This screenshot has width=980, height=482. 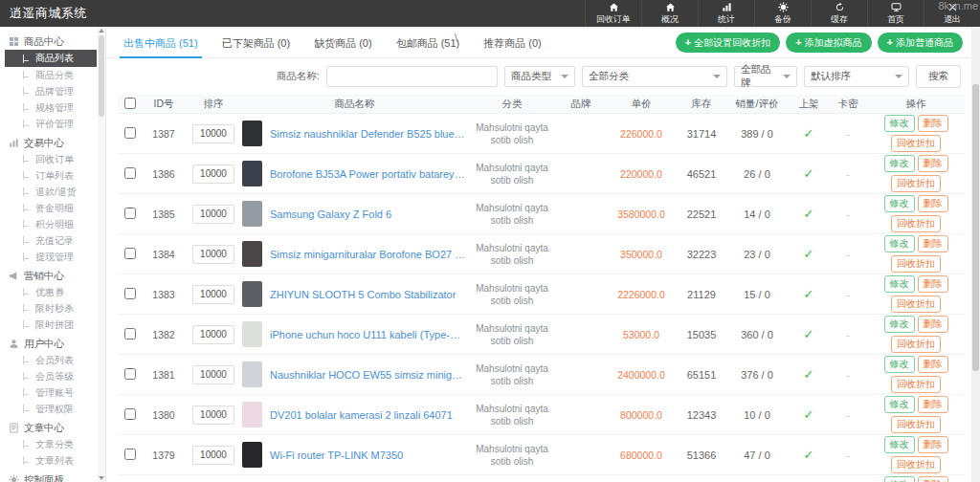 What do you see at coordinates (725, 13) in the screenshot?
I see `topbar-statistics: 统计` at bounding box center [725, 13].